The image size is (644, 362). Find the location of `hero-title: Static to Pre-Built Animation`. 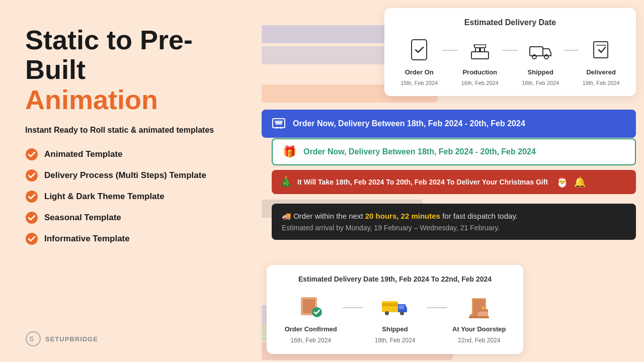

hero-title: Static to Pre-Built Animation is located at coordinates (133, 70).